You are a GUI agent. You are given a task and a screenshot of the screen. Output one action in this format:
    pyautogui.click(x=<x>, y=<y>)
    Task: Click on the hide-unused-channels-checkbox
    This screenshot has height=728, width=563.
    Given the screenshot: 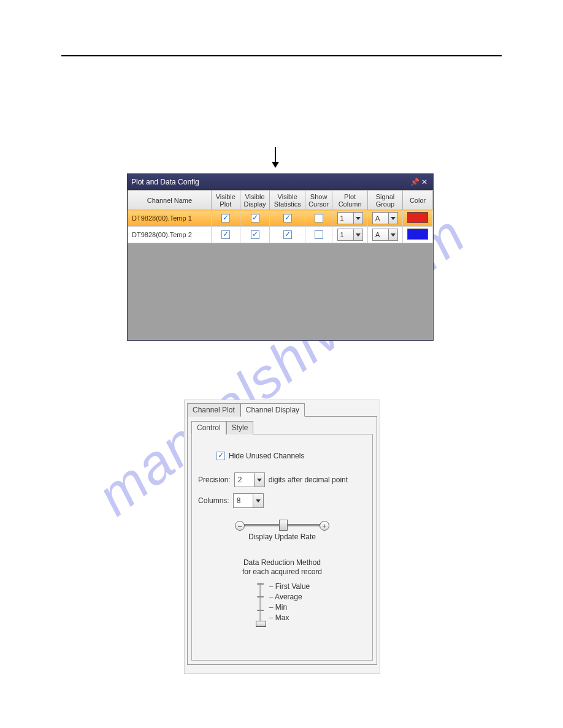 What is the action you would take?
    pyautogui.click(x=221, y=456)
    